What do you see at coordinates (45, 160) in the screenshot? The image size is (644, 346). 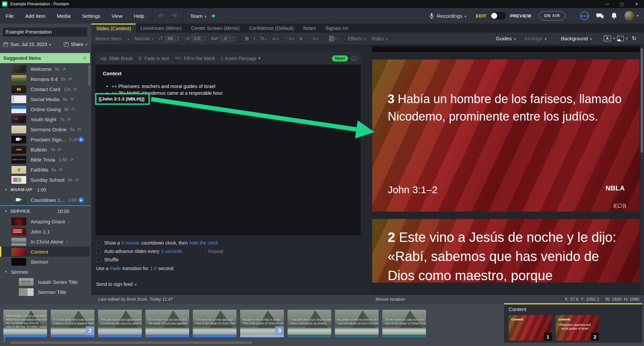 I see `list-item: Bible Trivia1:50⟳` at bounding box center [45, 160].